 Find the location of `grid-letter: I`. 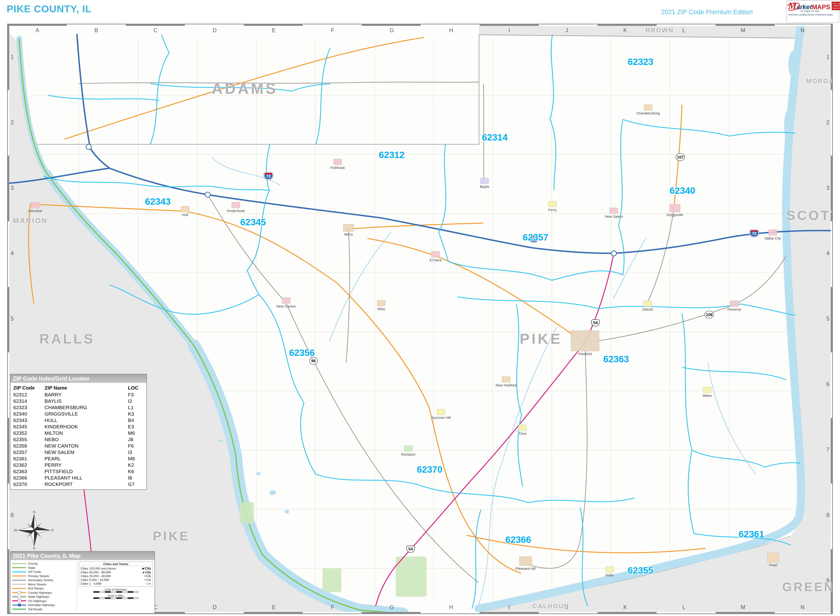

grid-letter: I is located at coordinates (509, 607).